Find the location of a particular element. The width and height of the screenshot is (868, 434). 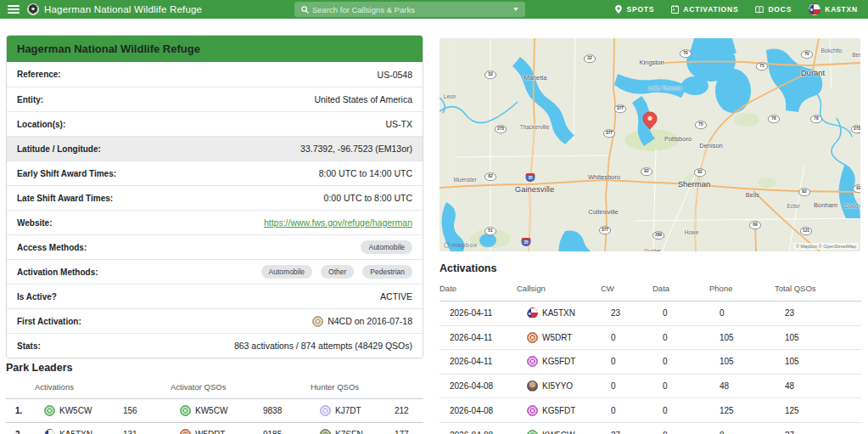

col-cw: CW is located at coordinates (626, 289).